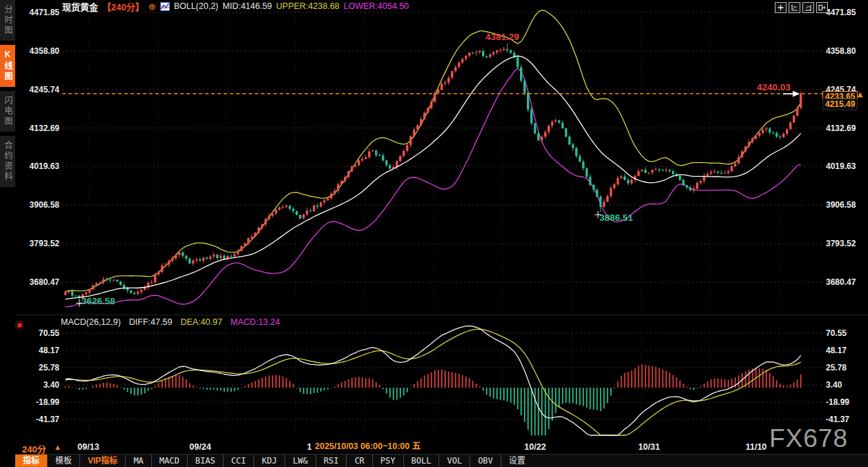 The width and height of the screenshot is (868, 467). What do you see at coordinates (535, 447) in the screenshot?
I see `date-tick: 10/22` at bounding box center [535, 447].